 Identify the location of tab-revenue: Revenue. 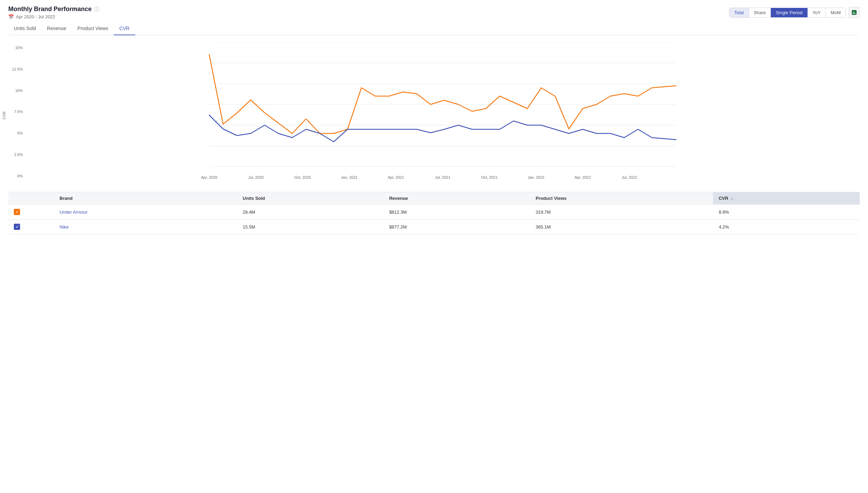
(57, 29).